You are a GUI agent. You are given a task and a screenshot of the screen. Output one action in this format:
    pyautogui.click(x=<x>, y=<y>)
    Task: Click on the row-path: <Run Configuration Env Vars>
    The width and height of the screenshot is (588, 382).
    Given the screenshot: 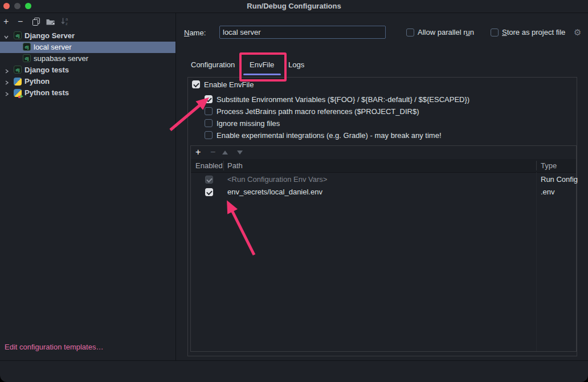 What is the action you would take?
    pyautogui.click(x=277, y=179)
    